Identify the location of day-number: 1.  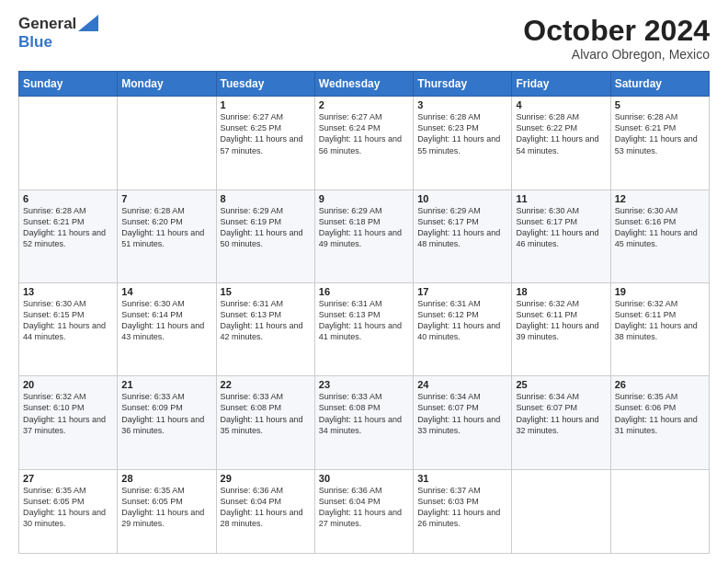
(266, 105).